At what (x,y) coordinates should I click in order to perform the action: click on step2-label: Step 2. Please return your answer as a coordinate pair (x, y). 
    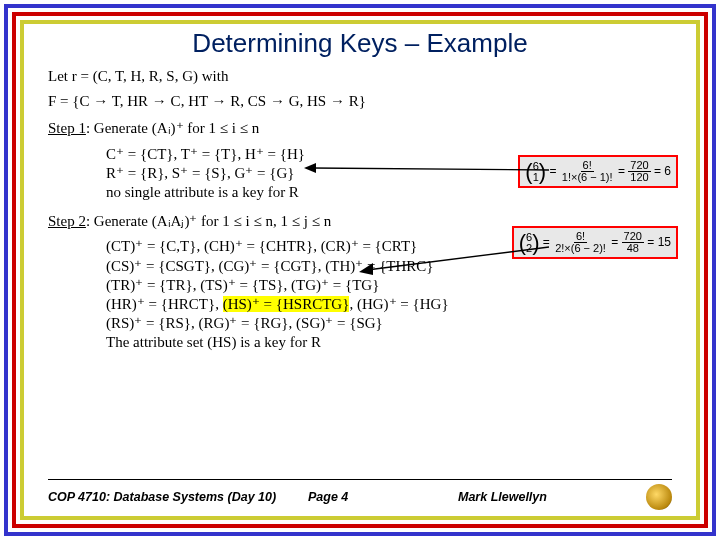
    Looking at the image, I should click on (67, 221).